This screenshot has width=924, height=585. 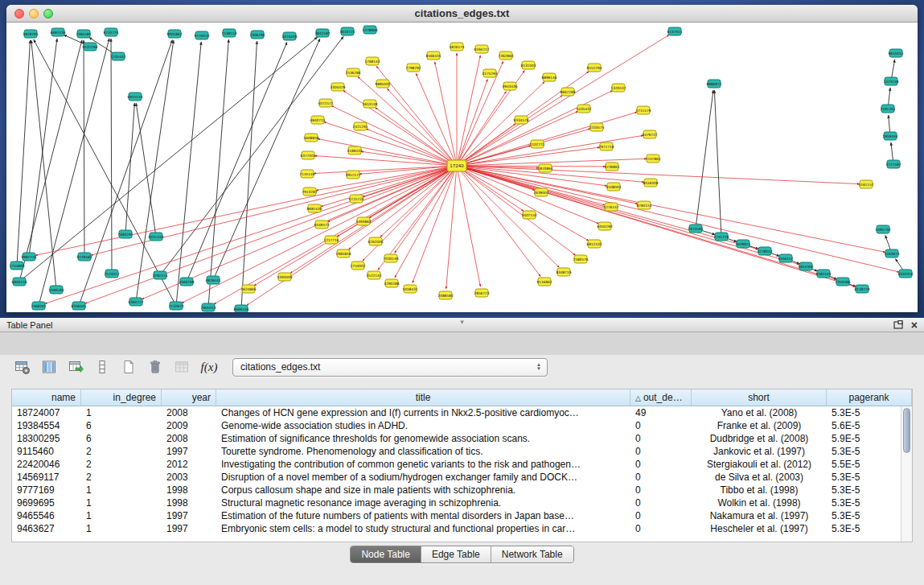 I want to click on svg-text: 9001867, so click(x=174, y=34).